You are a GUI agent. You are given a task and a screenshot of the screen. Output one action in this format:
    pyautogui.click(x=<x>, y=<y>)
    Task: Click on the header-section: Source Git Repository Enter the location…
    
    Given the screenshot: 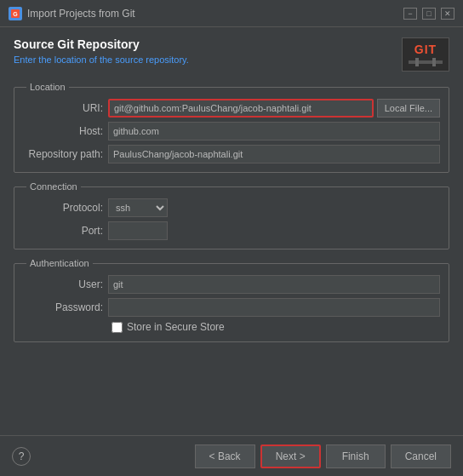 What is the action you would take?
    pyautogui.click(x=232, y=54)
    